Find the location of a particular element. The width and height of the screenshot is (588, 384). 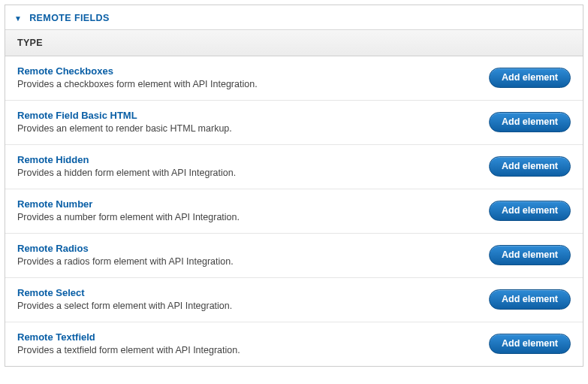

element-info: Remote Textfield Provides a textfield fo… is located at coordinates (253, 343).